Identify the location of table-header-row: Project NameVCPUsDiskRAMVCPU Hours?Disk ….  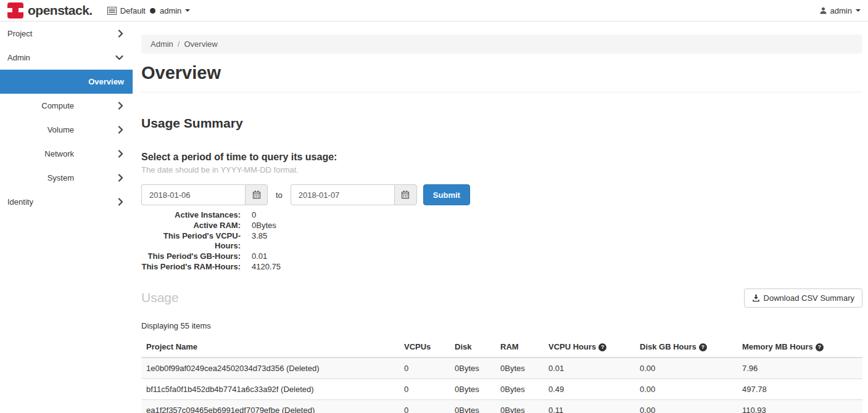
(502, 347).